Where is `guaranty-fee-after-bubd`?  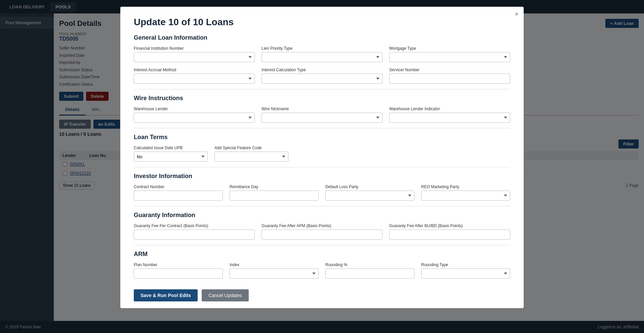
guaranty-fee-after-bubd is located at coordinates (450, 235).